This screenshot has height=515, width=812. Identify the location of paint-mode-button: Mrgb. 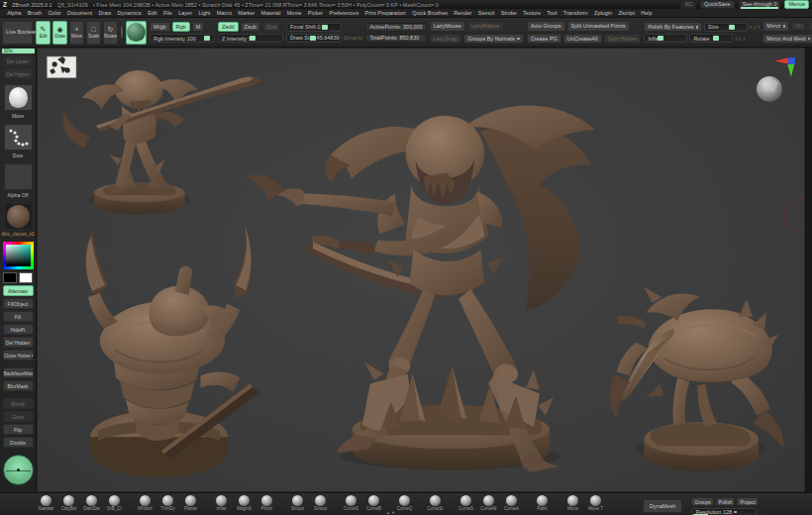
(160, 28).